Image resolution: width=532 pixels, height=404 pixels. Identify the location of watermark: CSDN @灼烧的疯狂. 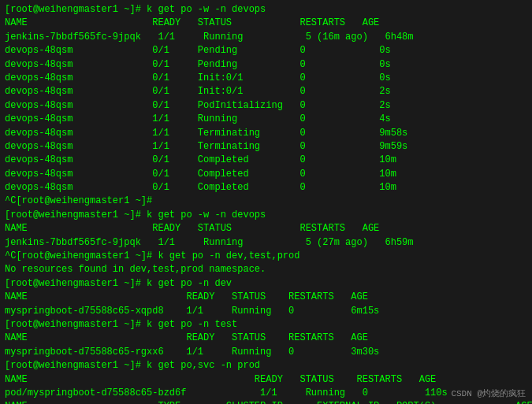
(489, 394).